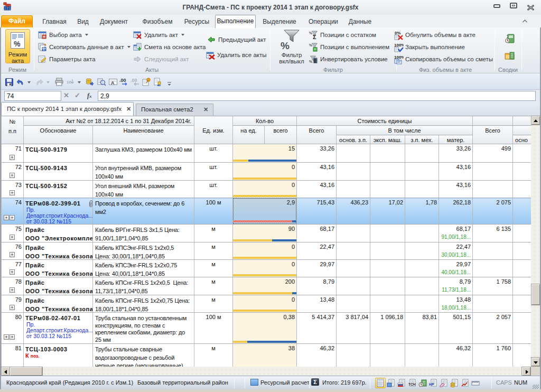 This screenshot has width=541, height=392. What do you see at coordinates (412, 385) in the screenshot?
I see `svg-text: ТСН` at bounding box center [412, 385].